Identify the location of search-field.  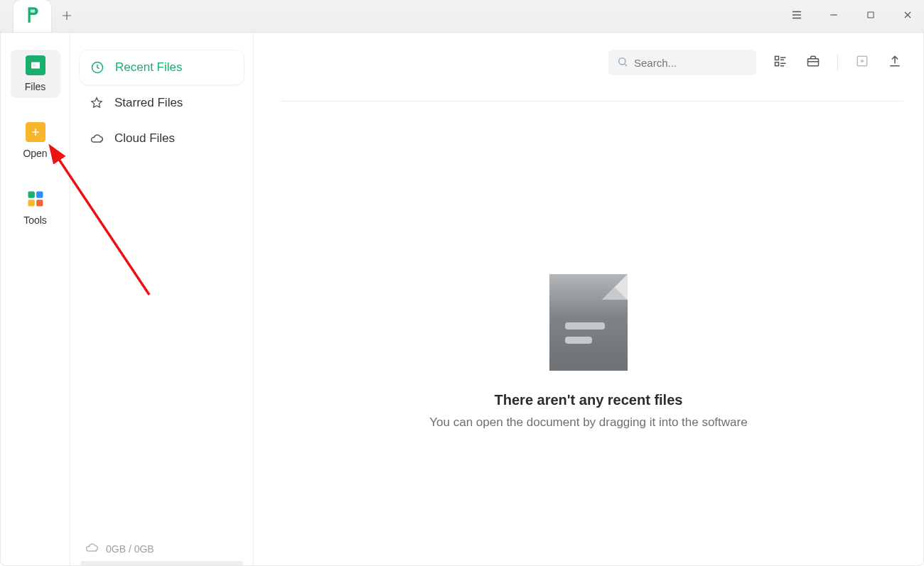
(682, 62).